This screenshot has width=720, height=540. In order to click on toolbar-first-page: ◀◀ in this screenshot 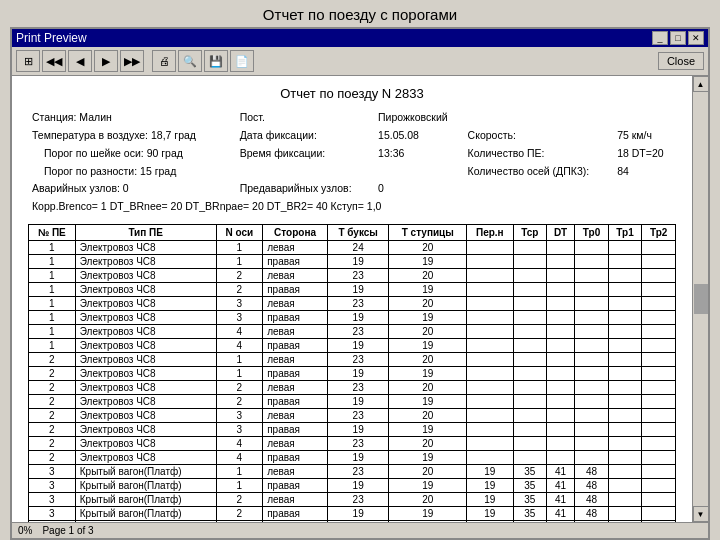, I will do `click(54, 61)`.